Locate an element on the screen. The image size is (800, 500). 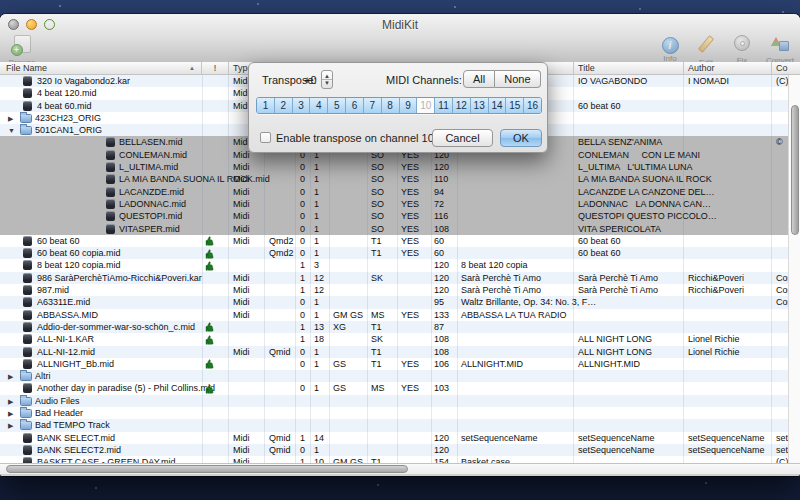
cell-n2: 14 is located at coordinates (319, 438).